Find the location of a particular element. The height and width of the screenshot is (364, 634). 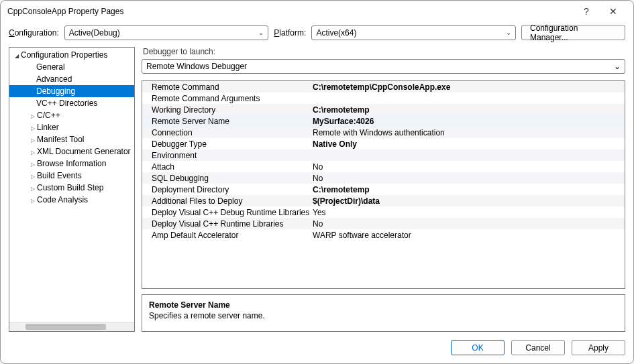

help-button: ? is located at coordinates (586, 11).